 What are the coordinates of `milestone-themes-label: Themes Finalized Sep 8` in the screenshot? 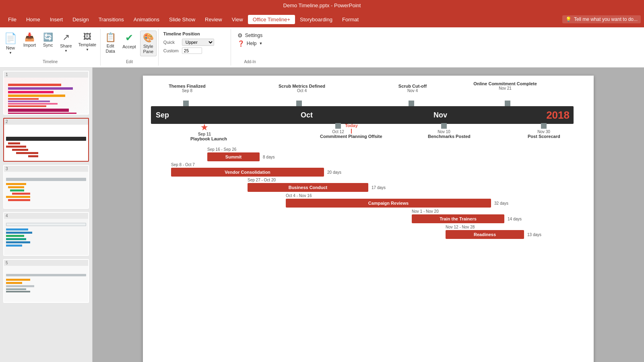 It's located at (187, 88).